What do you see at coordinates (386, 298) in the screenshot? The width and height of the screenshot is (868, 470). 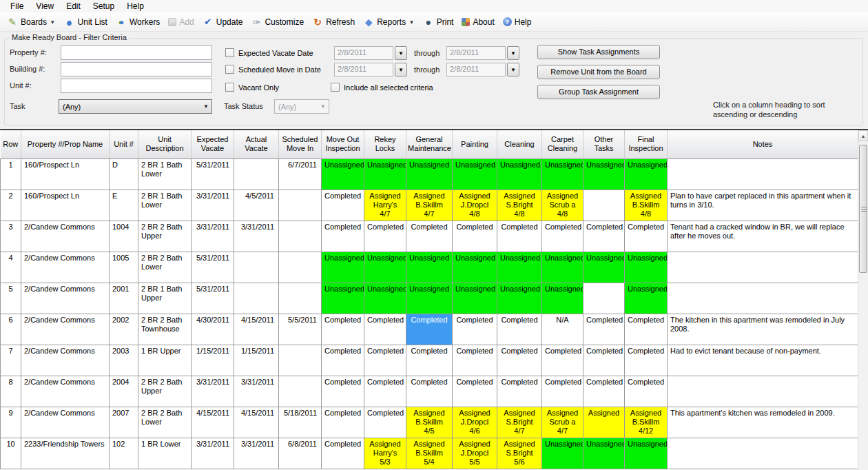 I see `rekey-locks-cell: Unassigned` at bounding box center [386, 298].